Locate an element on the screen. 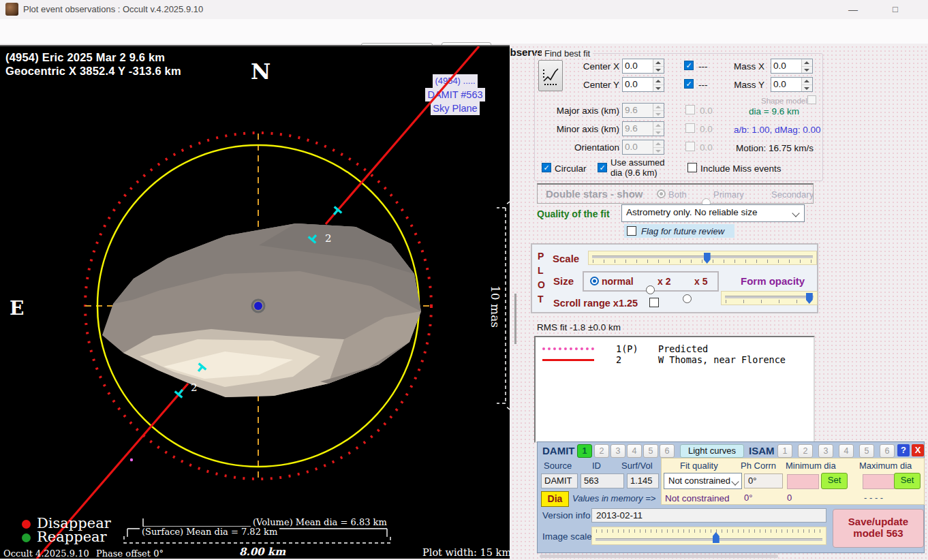  isam-tab-6: 6 is located at coordinates (887, 451).